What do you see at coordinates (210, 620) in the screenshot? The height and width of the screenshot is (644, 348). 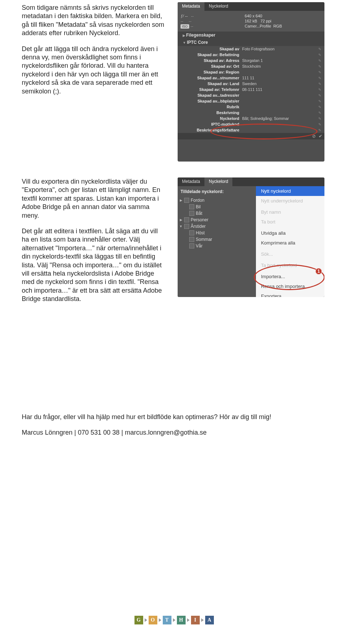 I see `logo-letter: A` at bounding box center [210, 620].